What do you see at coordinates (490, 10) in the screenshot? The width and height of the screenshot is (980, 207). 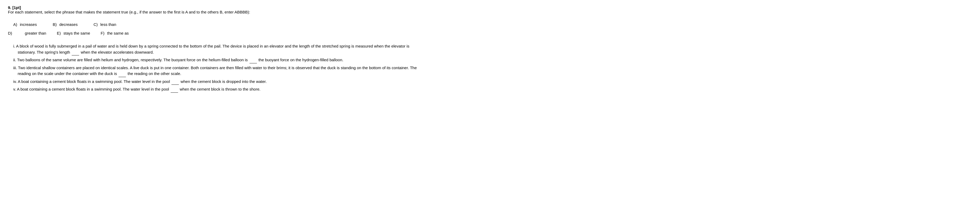 I see `question-header: 9. [1pt] For each statement, select the …` at bounding box center [490, 10].